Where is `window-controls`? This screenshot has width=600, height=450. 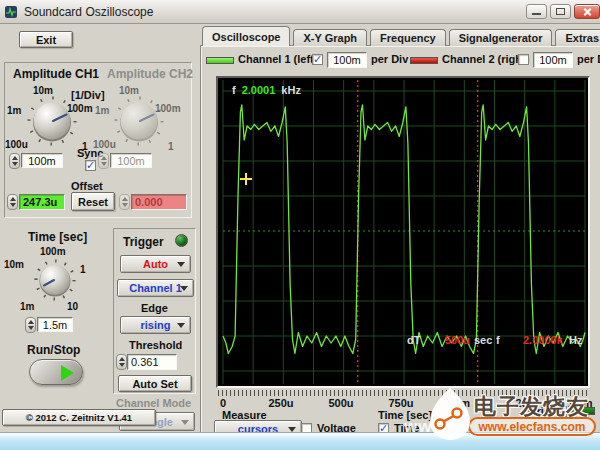 window-controls is located at coordinates (562, 12).